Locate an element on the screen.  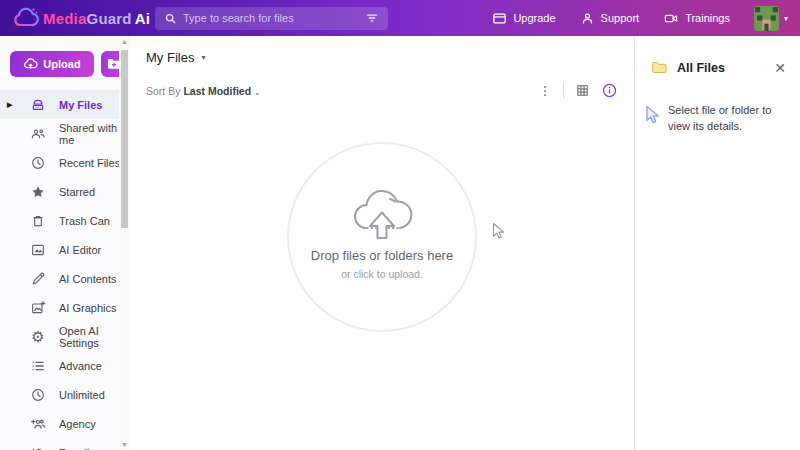
sidebar-item-ai-contents: AI Contents is located at coordinates (65, 278).